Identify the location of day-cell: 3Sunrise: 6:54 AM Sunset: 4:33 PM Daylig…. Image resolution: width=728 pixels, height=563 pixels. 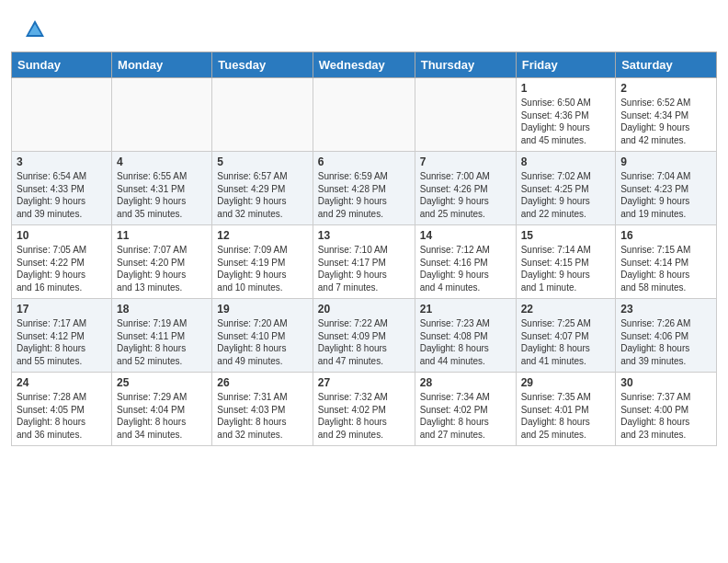
(63, 189).